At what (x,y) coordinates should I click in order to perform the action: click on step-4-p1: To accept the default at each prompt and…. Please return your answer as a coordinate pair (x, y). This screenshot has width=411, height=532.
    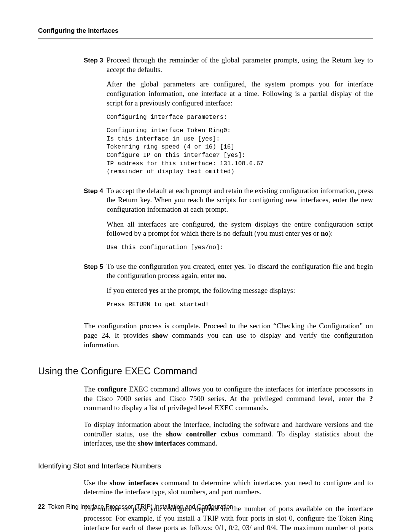
    Looking at the image, I should click on (240, 200).